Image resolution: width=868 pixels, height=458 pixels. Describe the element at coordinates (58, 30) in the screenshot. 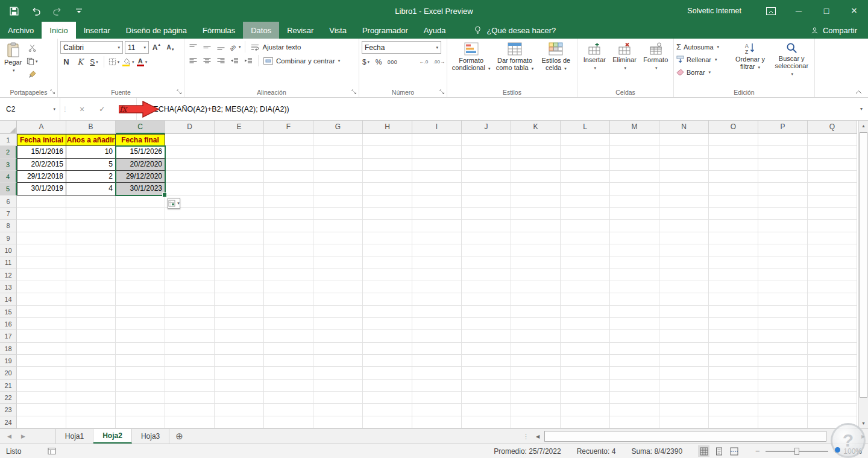

I see `ribbon-tab-inicio: Inicio` at that location.